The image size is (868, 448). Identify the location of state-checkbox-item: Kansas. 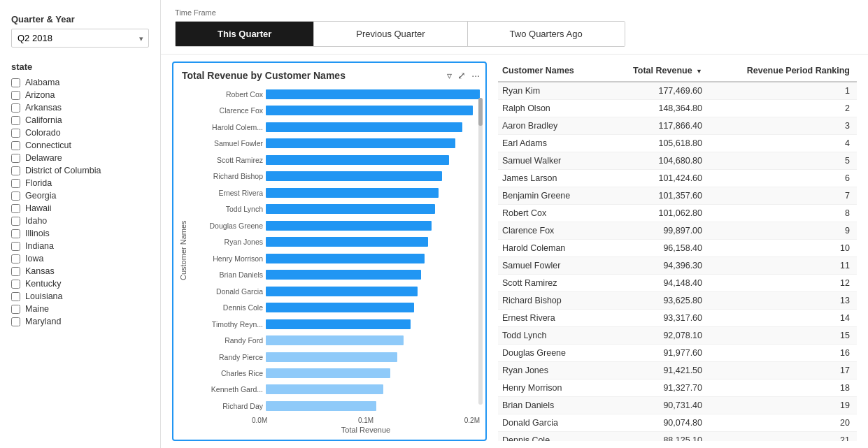
(80, 271).